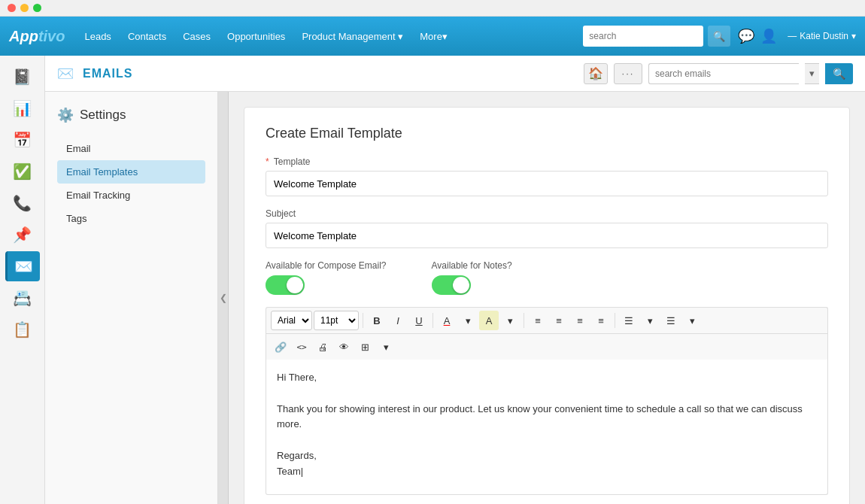 This screenshot has width=865, height=504. Describe the element at coordinates (472, 266) in the screenshot. I see `notes-label: Available for Notes?` at that location.